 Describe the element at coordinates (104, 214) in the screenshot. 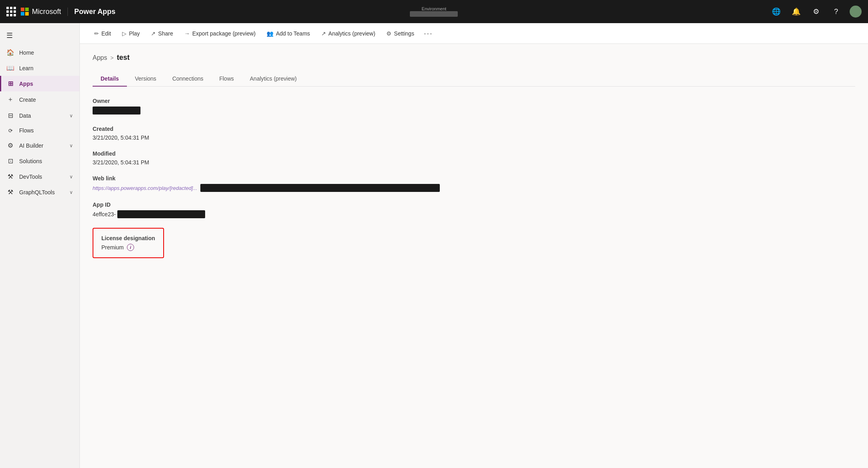

I see `appid-prefix: 4effce23-` at that location.